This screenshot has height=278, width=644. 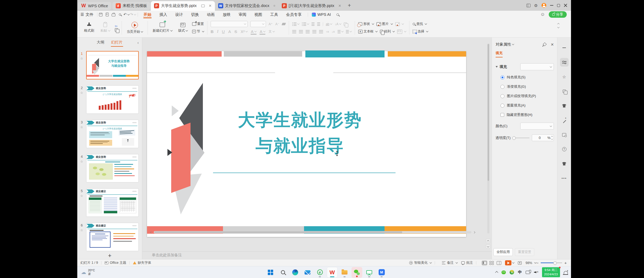 I want to click on smart-beautify-icon, so click(x=564, y=120).